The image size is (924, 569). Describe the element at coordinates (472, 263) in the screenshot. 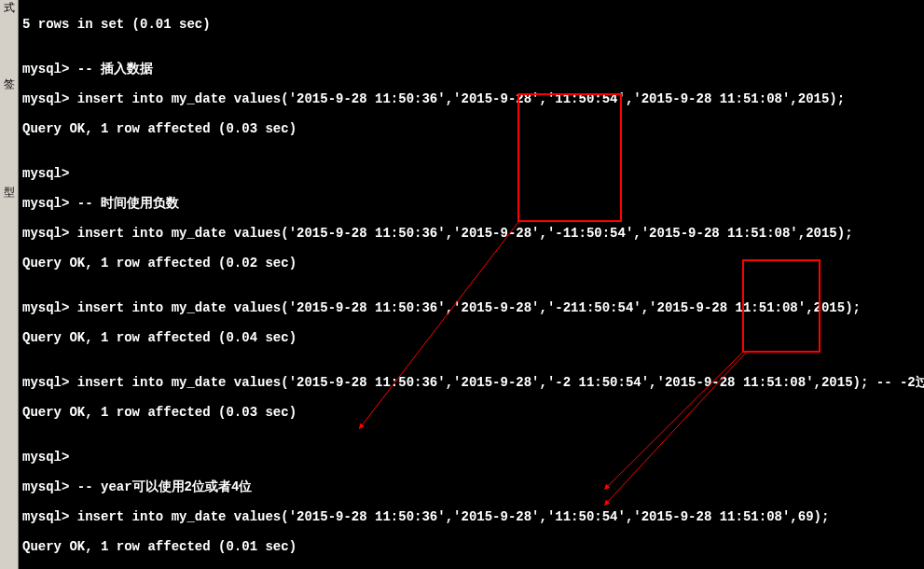

I see `output-line: Query OK, 1 row affected (0.02 sec)` at that location.